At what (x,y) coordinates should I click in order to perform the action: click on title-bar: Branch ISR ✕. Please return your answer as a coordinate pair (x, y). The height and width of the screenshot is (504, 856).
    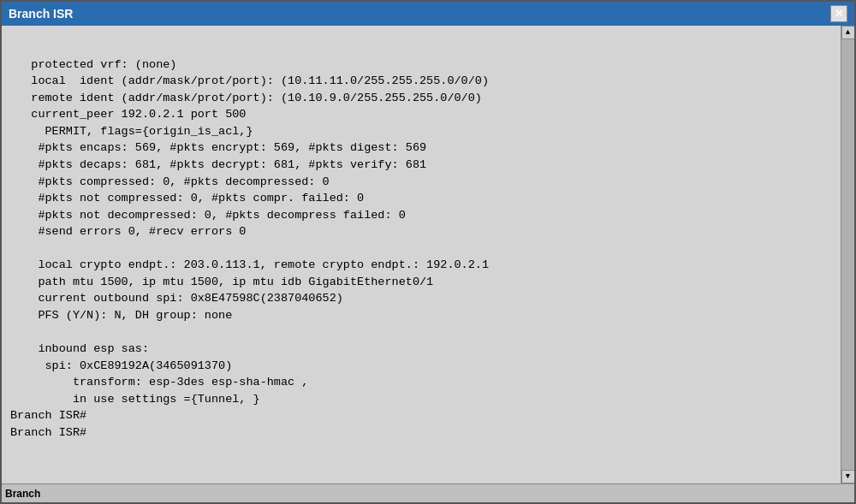
    Looking at the image, I should click on (428, 14).